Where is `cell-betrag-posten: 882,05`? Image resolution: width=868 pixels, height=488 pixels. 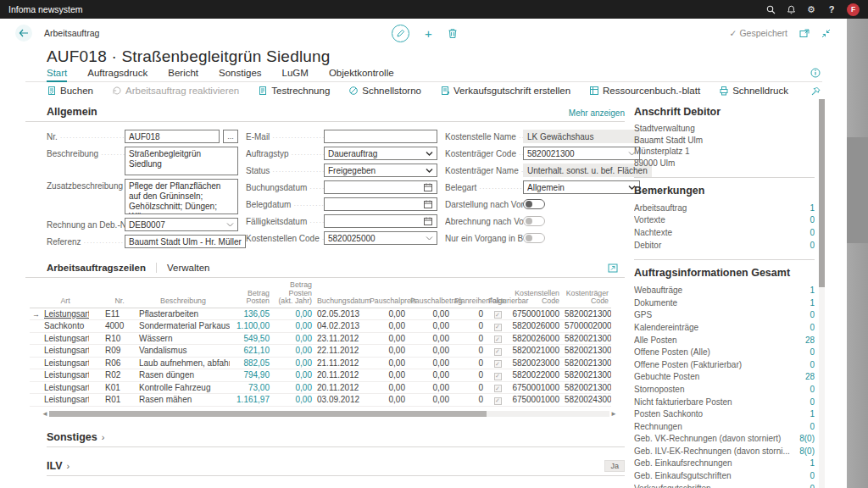
cell-betrag-posten: 882,05 is located at coordinates (251, 363).